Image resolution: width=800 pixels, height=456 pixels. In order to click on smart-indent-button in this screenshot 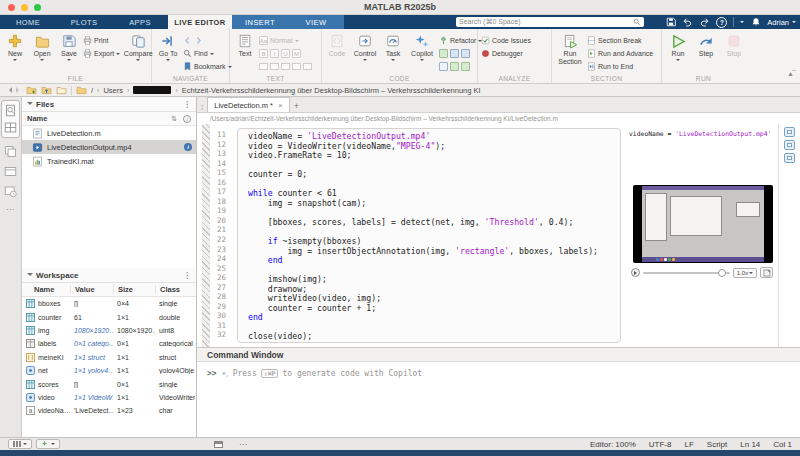, I will do `click(444, 66)`.